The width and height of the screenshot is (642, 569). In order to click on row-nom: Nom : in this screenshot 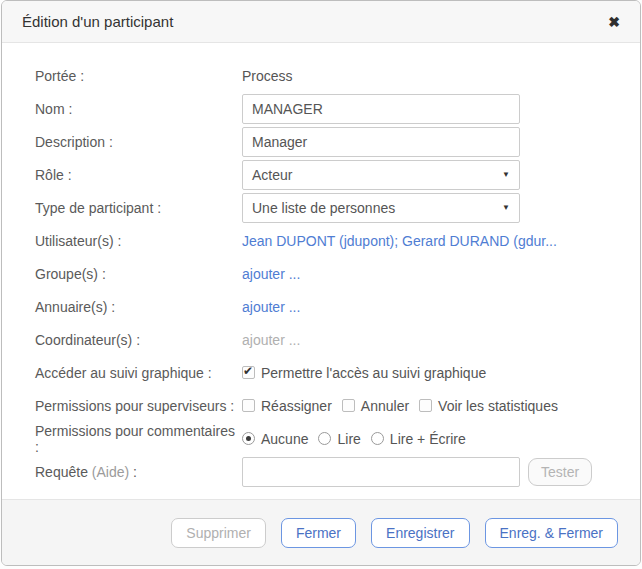, I will do `click(328, 108)`.